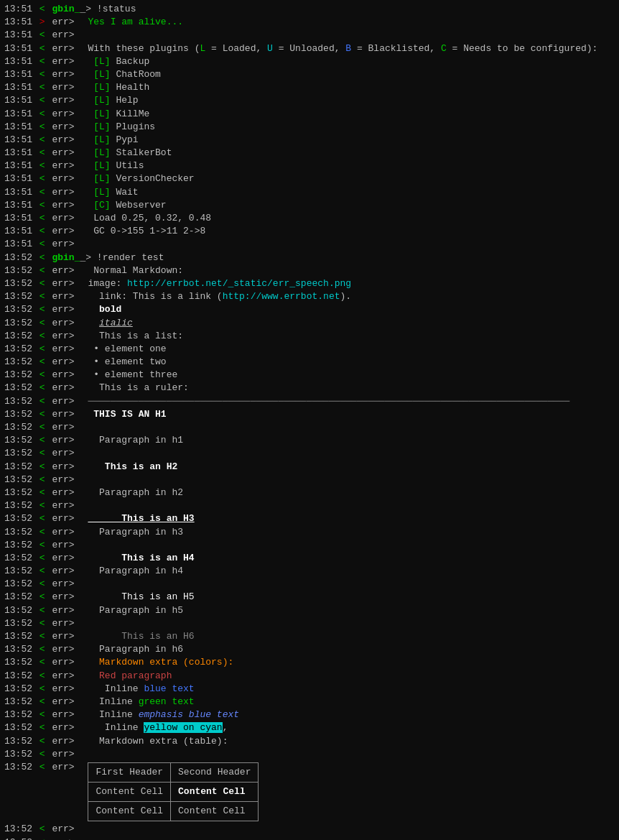 The image size is (619, 840). Describe the element at coordinates (310, 179) in the screenshot. I see `line-14: 13:51 < err> [L] VersionChecker` at that location.